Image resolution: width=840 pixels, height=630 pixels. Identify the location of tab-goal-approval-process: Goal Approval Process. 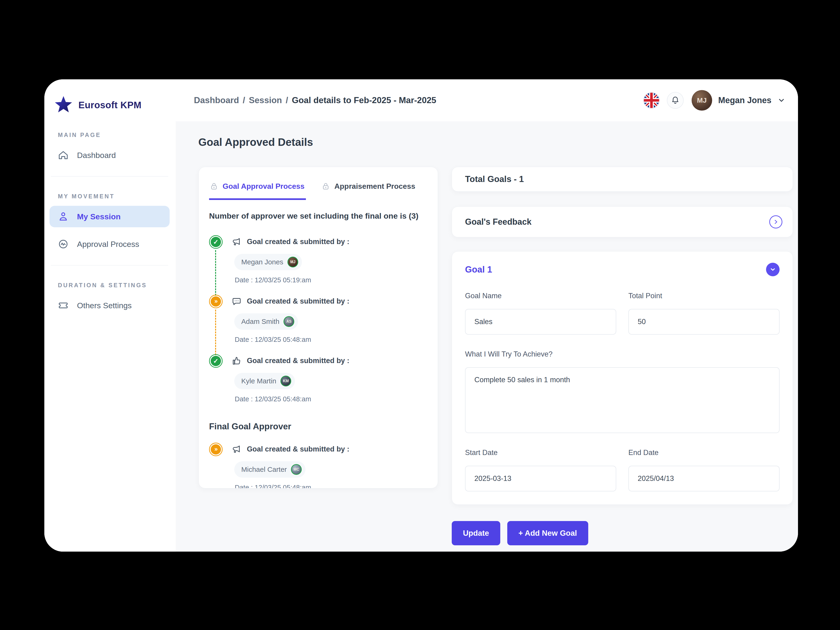
(257, 188).